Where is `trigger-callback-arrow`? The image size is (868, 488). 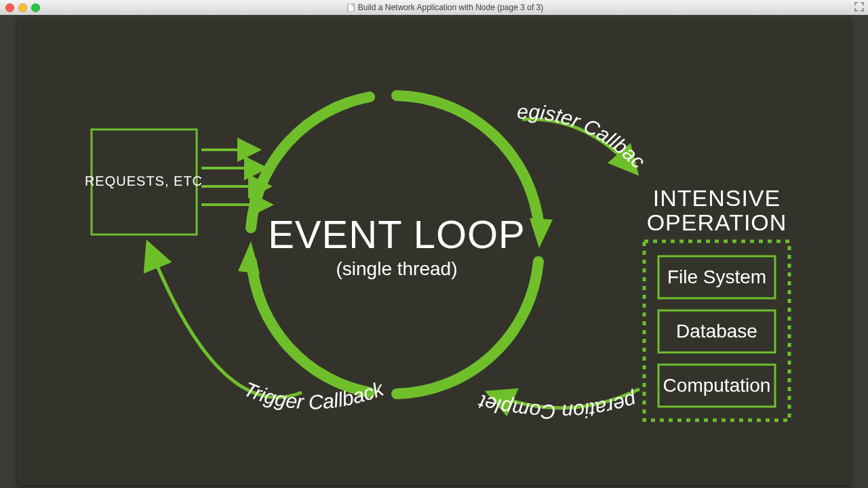 trigger-callback-arrow is located at coordinates (225, 322).